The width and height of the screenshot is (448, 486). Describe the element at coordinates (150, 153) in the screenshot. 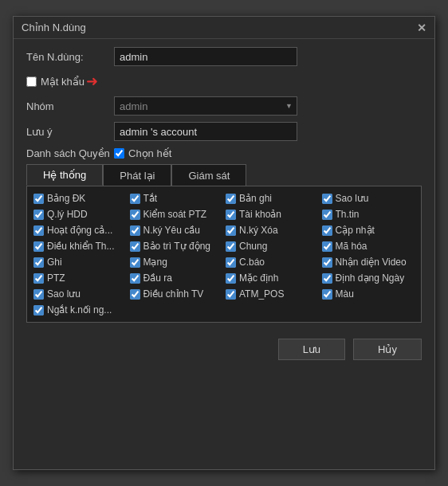

I see `select-all-text: Chọn hết` at that location.